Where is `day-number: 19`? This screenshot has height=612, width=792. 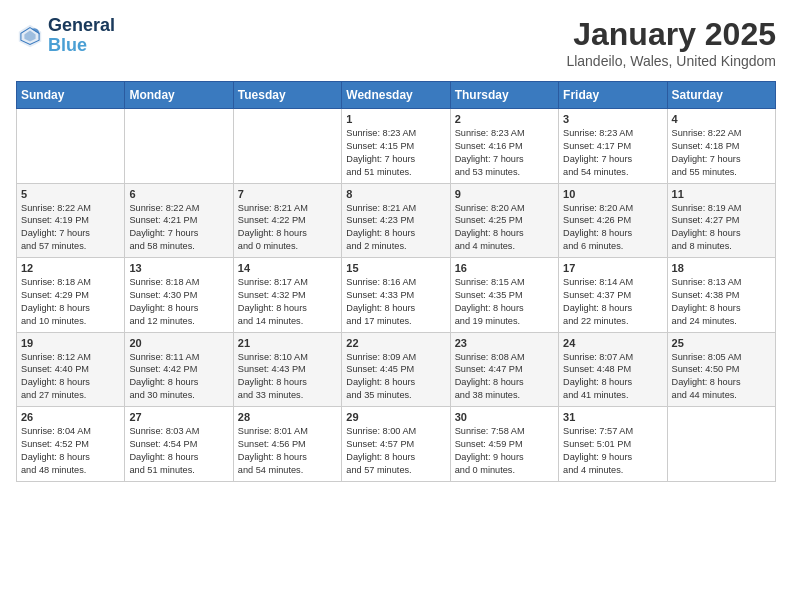
day-number: 19 is located at coordinates (70, 343).